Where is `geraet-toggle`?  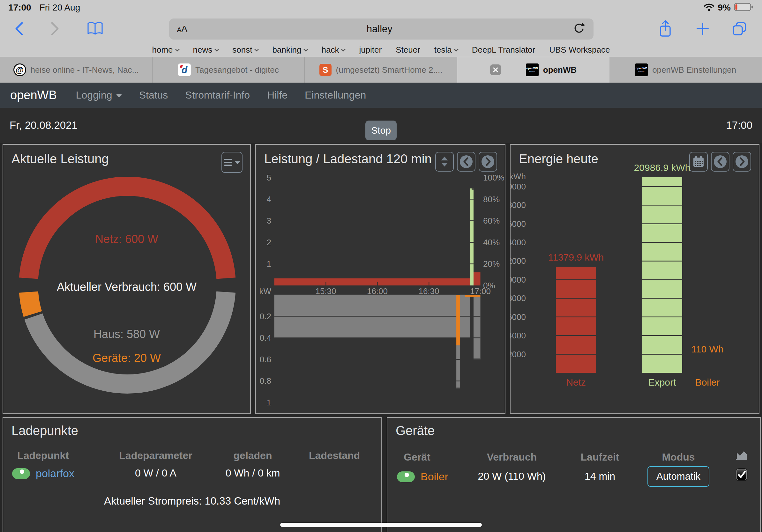 geraet-toggle is located at coordinates (406, 477).